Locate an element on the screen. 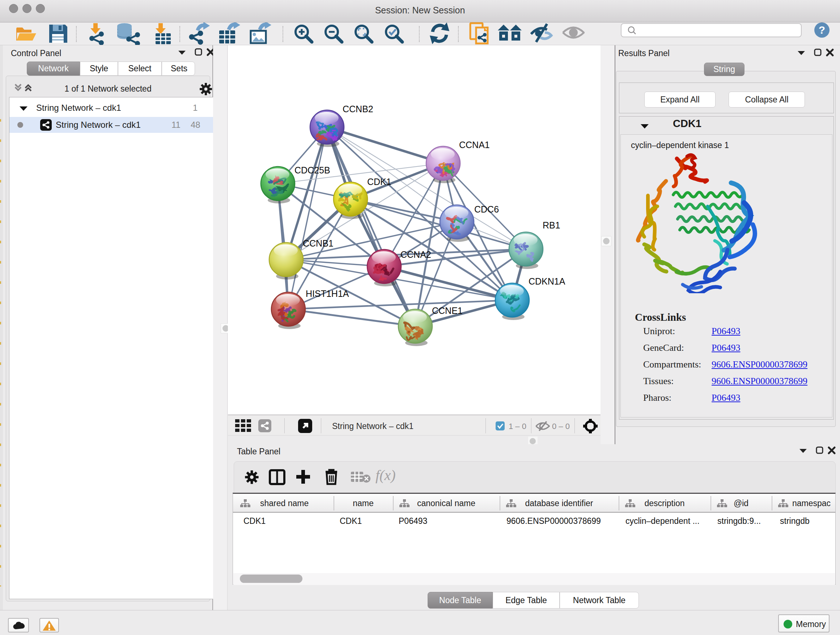  svg-text: CDC6 is located at coordinates (487, 209).